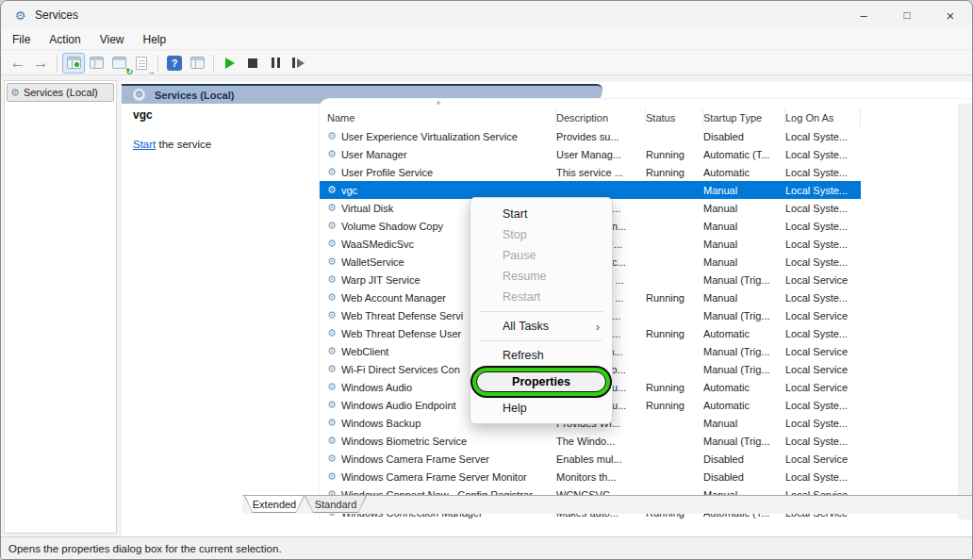 The height and width of the screenshot is (560, 973). I want to click on service-action-text: Start the service, so click(172, 144).